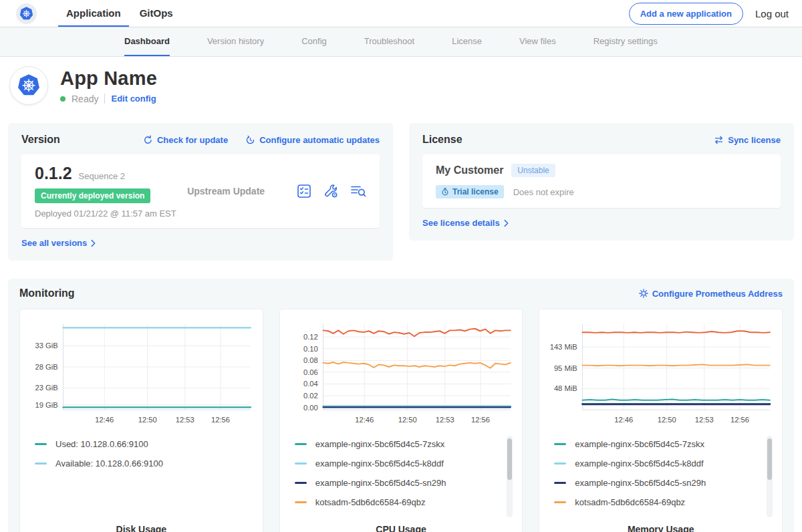  What do you see at coordinates (401, 373) in the screenshot?
I see `cpu-usage-chart: 0.120.100.080.060.040.020.0012:4612:5012…` at bounding box center [401, 373].